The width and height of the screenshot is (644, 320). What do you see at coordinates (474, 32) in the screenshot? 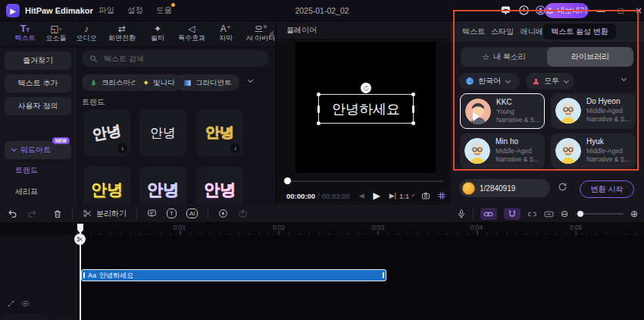
I see `tab-text-props: 텍스트` at bounding box center [474, 32].